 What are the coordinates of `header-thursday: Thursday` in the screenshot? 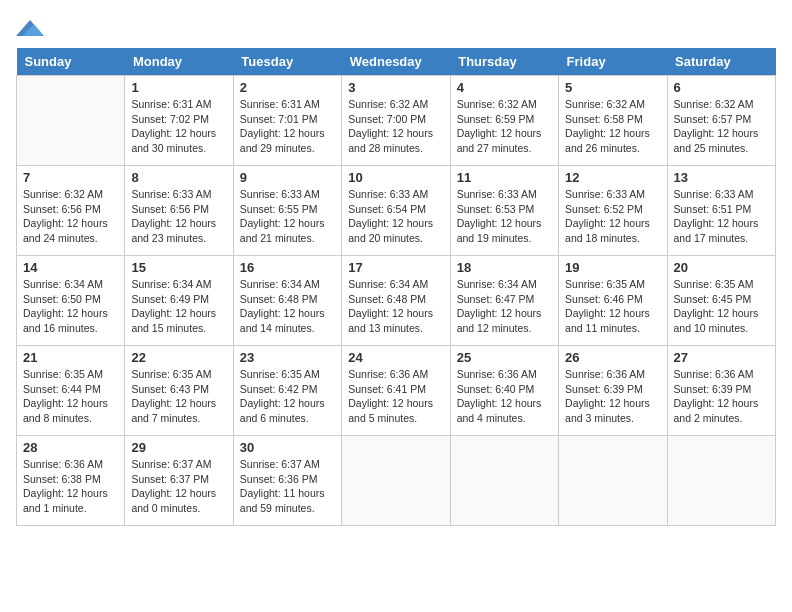 It's located at (504, 62).